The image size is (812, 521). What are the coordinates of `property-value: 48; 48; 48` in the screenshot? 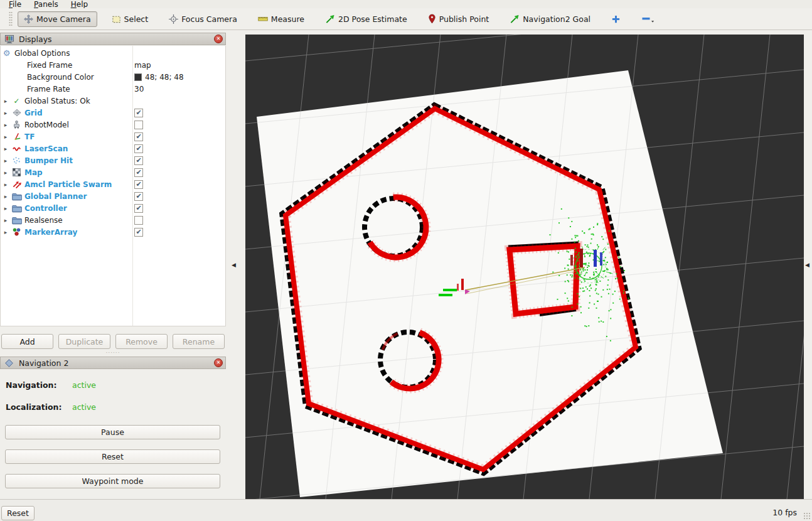 It's located at (159, 77).